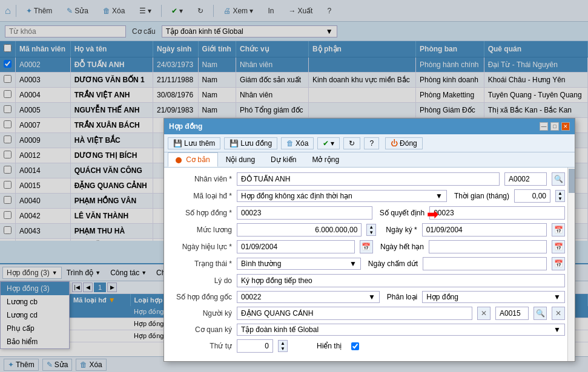 This screenshot has height=372, width=588. What do you see at coordinates (497, 213) in the screenshot?
I see `so-quyet-dinh-input` at bounding box center [497, 213].